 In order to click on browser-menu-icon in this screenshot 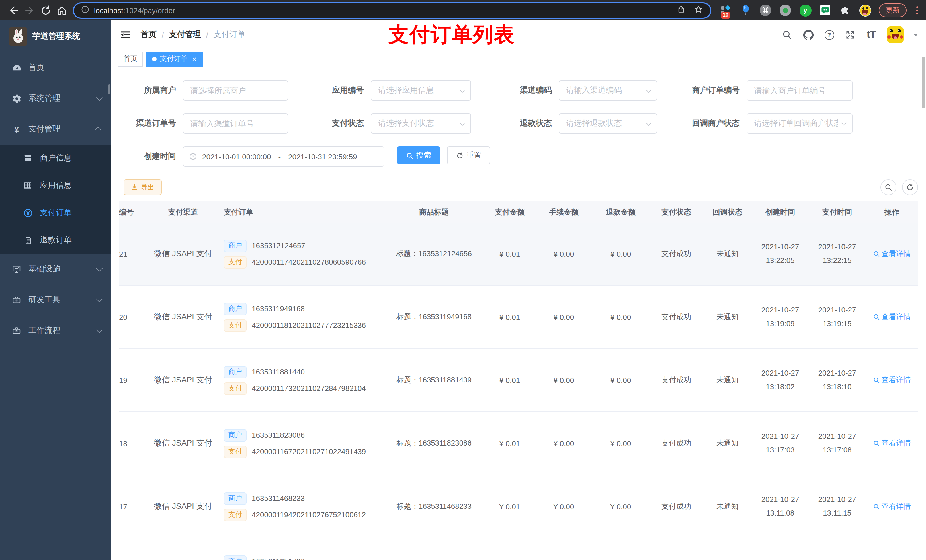, I will do `click(917, 11)`.